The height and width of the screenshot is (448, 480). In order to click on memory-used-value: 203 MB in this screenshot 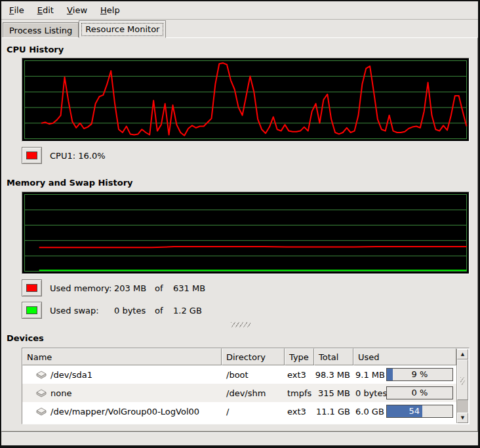, I will do `click(134, 289)`.